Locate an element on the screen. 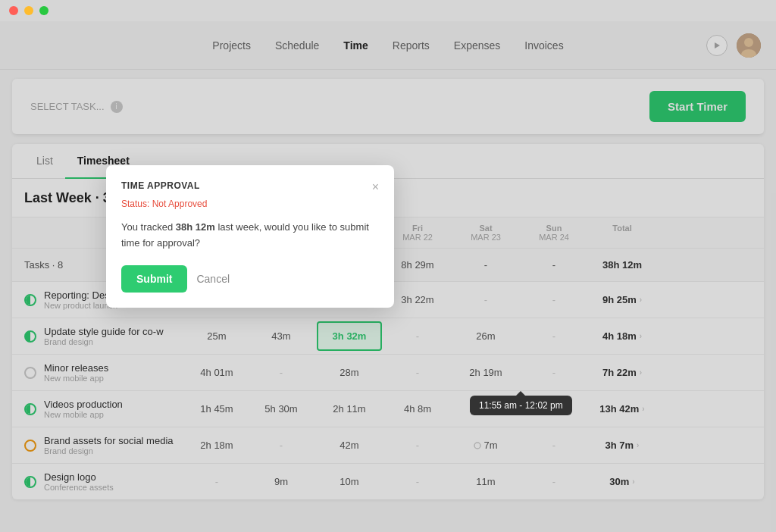 This screenshot has width=776, height=532. minimize-btn is located at coordinates (29, 11).